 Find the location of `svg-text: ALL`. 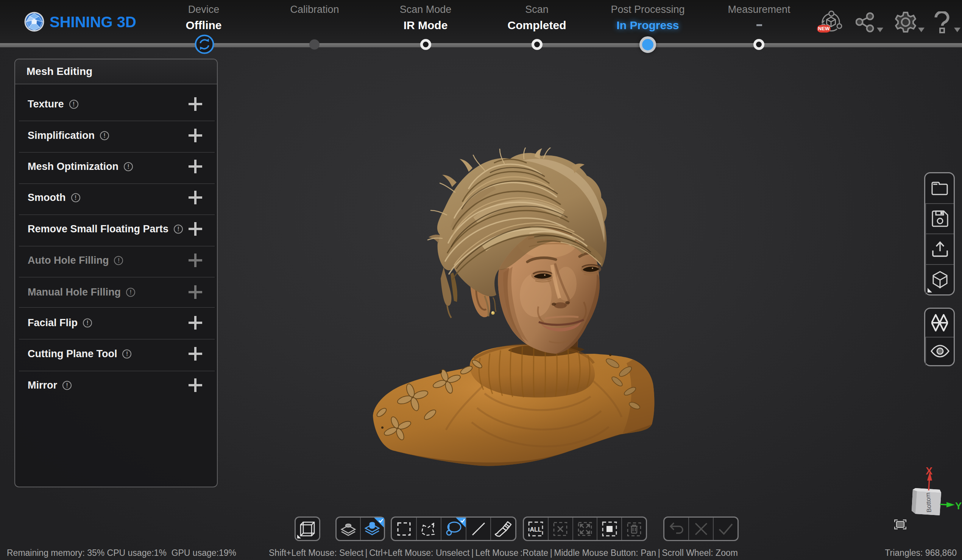

svg-text: ALL is located at coordinates (536, 529).